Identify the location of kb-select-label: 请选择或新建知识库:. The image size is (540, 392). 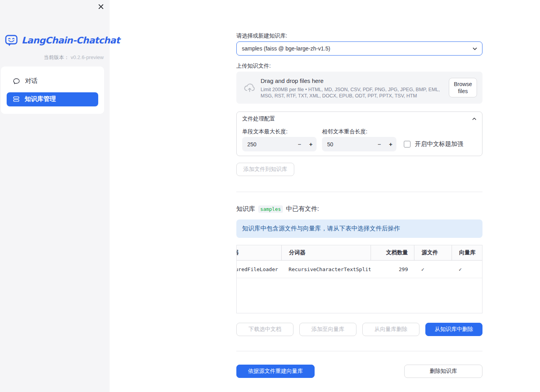
(262, 36).